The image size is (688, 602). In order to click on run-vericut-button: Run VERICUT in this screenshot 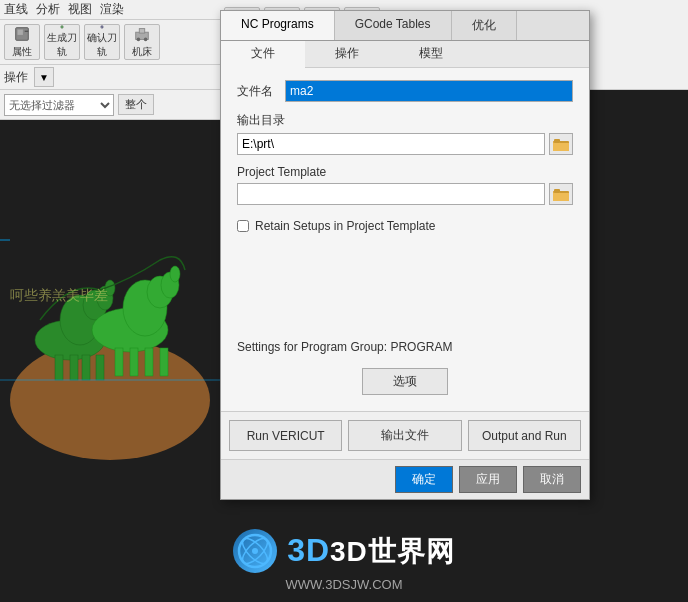, I will do `click(286, 436)`.